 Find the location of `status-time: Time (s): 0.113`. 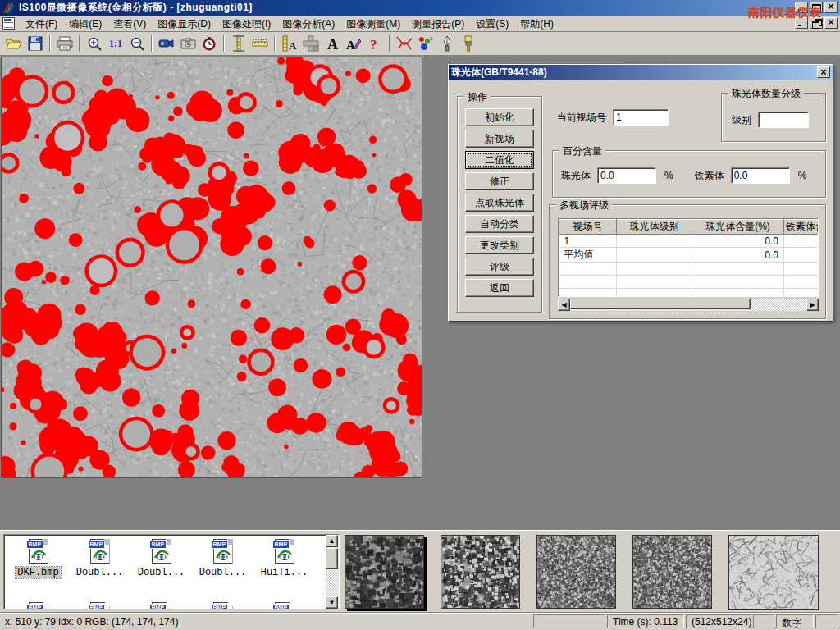

status-time: Time (s): 0.113 is located at coordinates (646, 622).